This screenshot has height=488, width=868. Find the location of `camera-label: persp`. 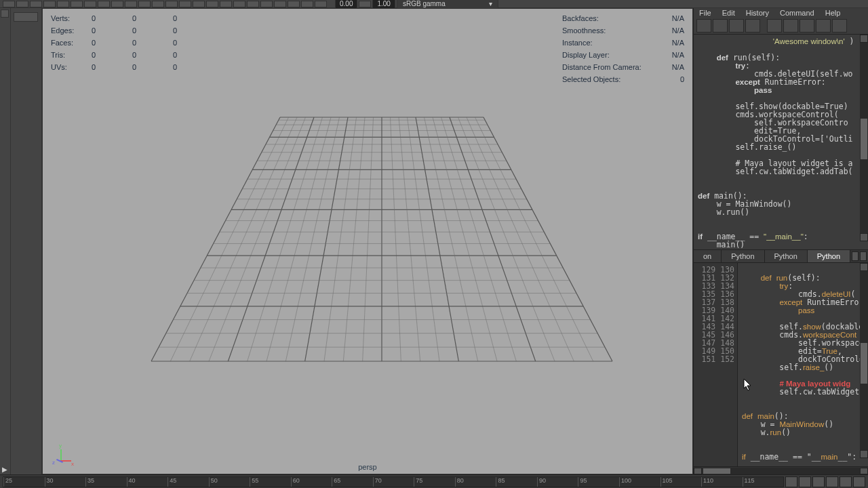

camera-label: persp is located at coordinates (368, 467).